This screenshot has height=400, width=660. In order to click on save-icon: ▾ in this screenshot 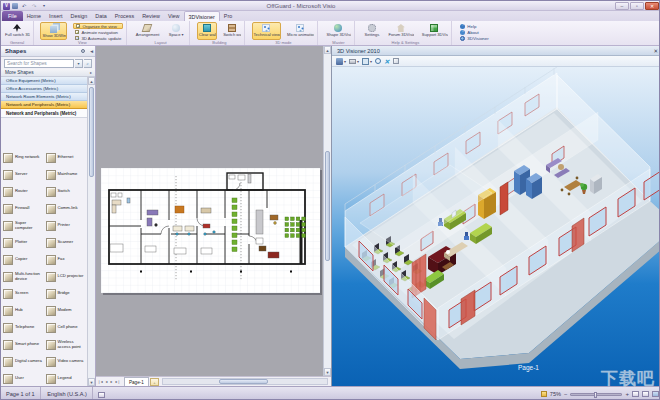, I will do `click(341, 62)`.